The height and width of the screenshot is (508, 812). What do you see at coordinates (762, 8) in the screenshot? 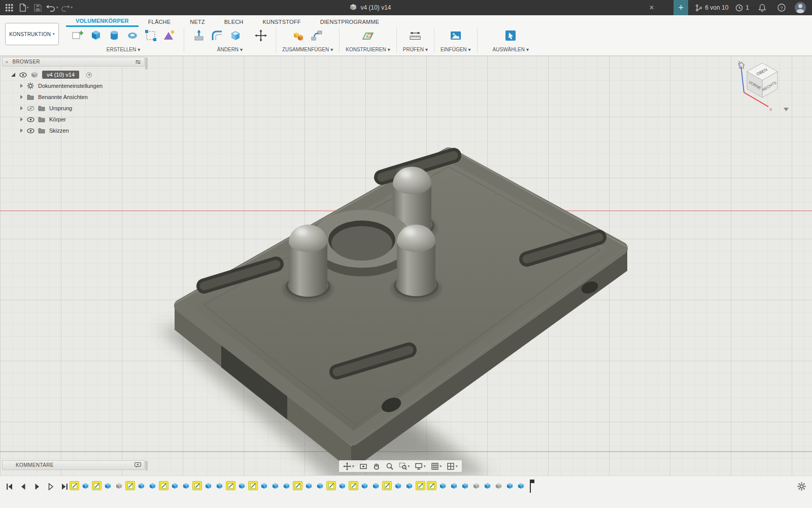
I see `notifications-bell-icon` at bounding box center [762, 8].